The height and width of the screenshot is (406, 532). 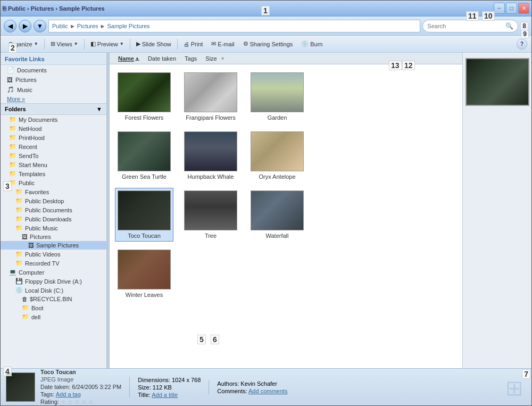 What do you see at coordinates (211, 215) in the screenshot?
I see `thumb-tree: Tree` at bounding box center [211, 215].